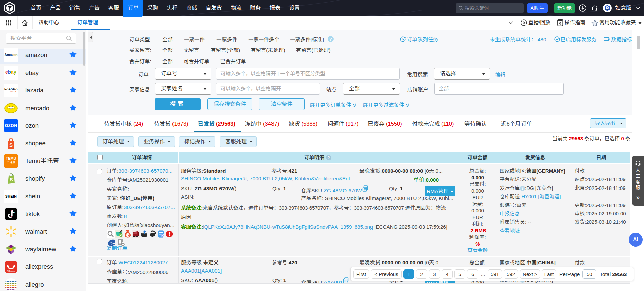  What do you see at coordinates (7, 72) in the screenshot?
I see `svg-text: e` at bounding box center [7, 72].